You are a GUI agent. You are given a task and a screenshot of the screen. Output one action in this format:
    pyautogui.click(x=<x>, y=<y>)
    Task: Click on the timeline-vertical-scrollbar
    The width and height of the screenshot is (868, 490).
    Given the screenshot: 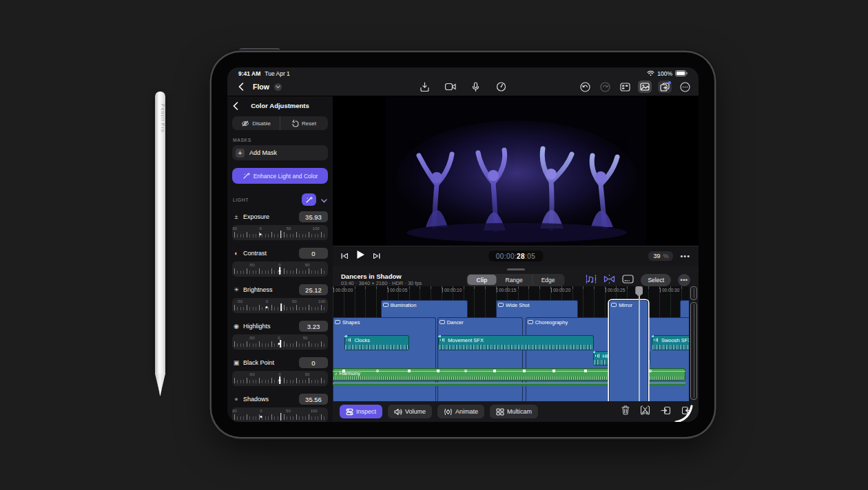 What is the action you would take?
    pyautogui.click(x=694, y=344)
    